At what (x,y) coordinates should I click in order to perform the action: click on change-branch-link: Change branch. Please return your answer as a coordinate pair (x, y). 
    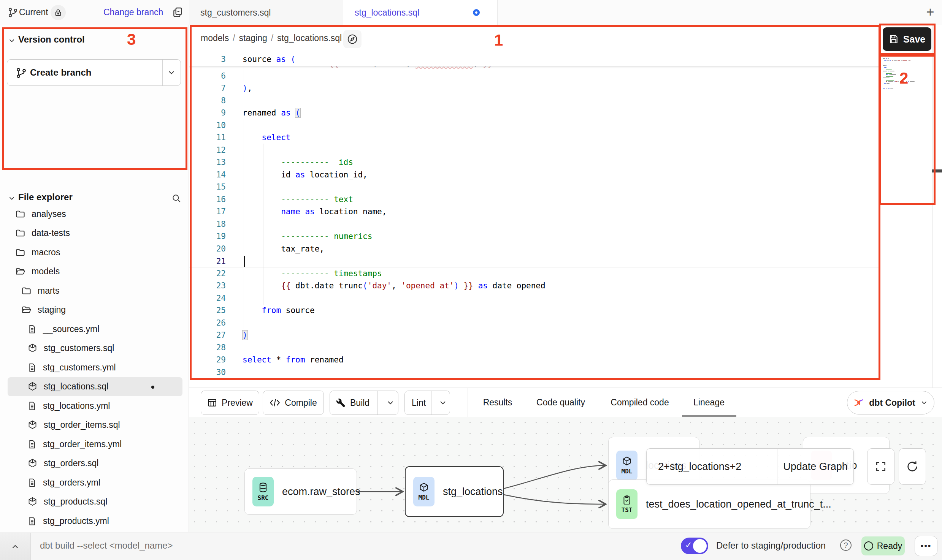
    Looking at the image, I should click on (133, 12).